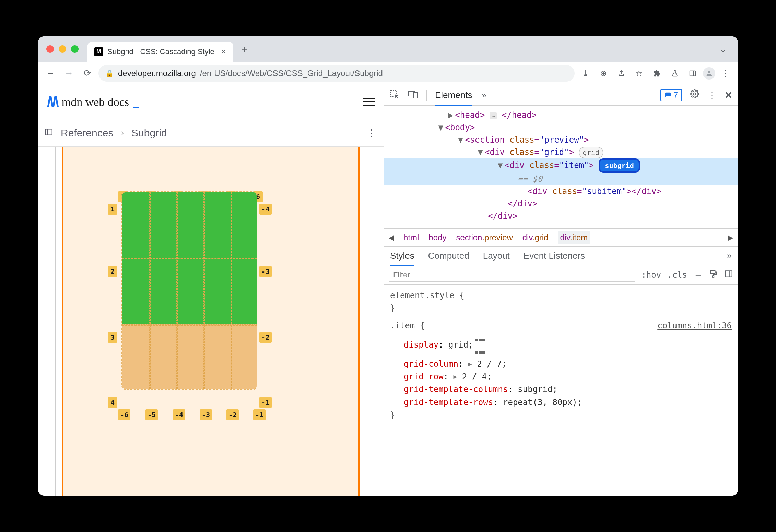 This screenshot has height=532, width=776. What do you see at coordinates (427, 295) in the screenshot?
I see `style-selector: element.style {` at bounding box center [427, 295].